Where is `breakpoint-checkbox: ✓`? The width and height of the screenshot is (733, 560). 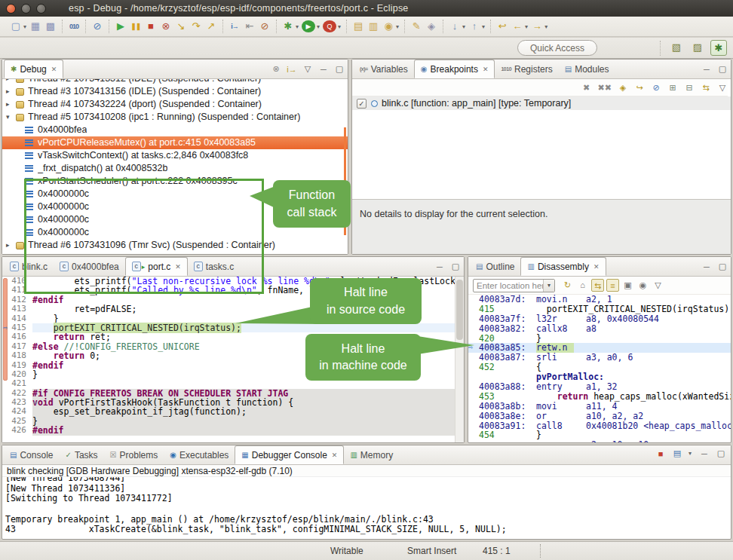
breakpoint-checkbox: ✓ is located at coordinates (362, 104).